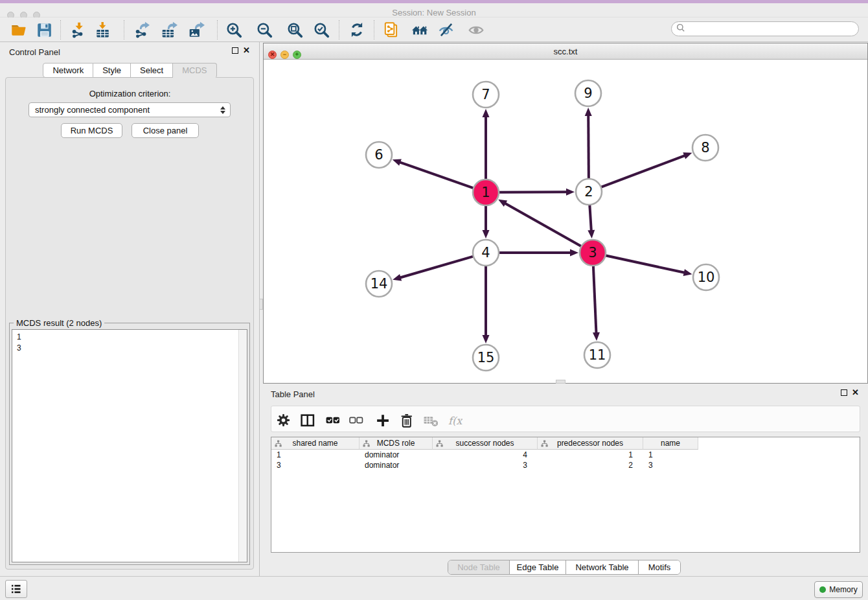 The image size is (868, 600). I want to click on tab-edge-table: Edge Table, so click(538, 568).